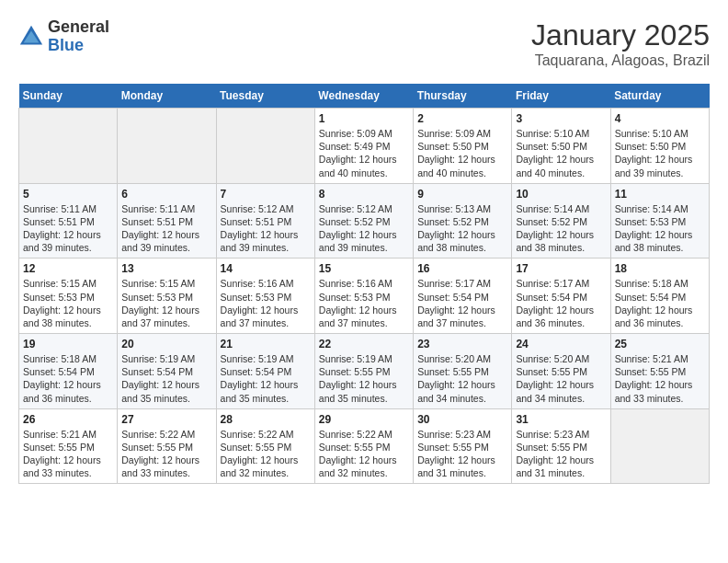 The width and height of the screenshot is (728, 563). What do you see at coordinates (660, 146) in the screenshot?
I see `calendar-day-cell: 4Sunrise: 5:10 AMSunset: 5:50 PMDaylight…` at bounding box center [660, 146].